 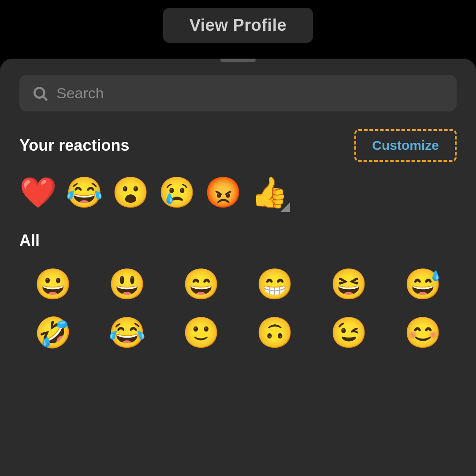 What do you see at coordinates (223, 193) in the screenshot?
I see `reaction-angry: 😡` at bounding box center [223, 193].